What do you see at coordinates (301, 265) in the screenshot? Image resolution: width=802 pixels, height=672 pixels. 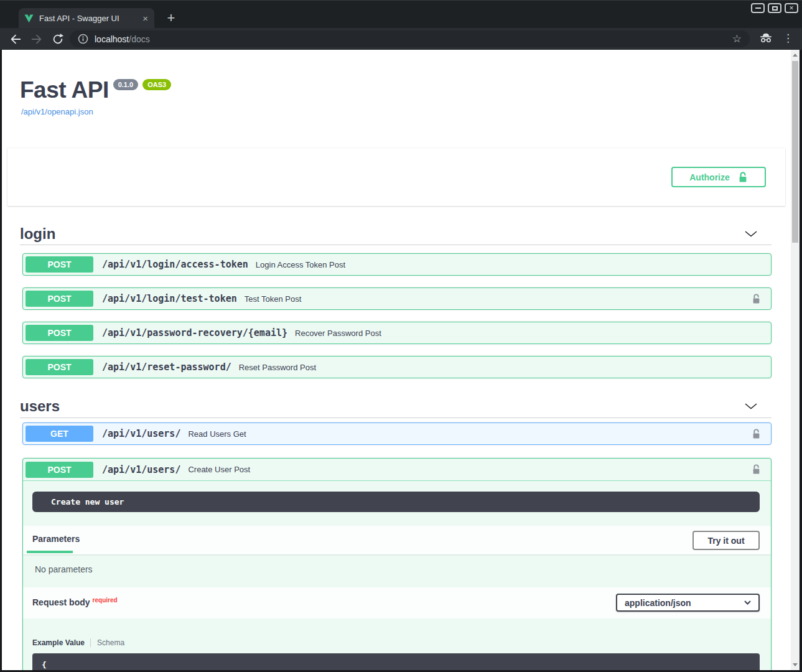 I see `endpoint-summary: Login Access Token Post` at bounding box center [301, 265].